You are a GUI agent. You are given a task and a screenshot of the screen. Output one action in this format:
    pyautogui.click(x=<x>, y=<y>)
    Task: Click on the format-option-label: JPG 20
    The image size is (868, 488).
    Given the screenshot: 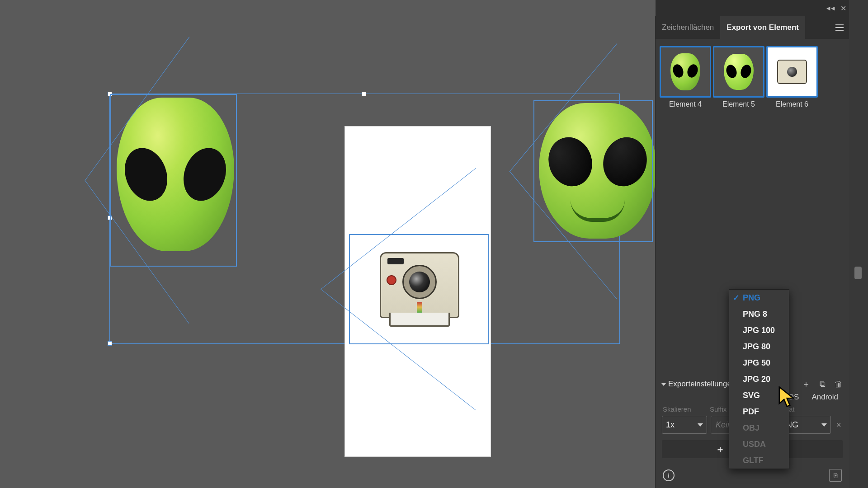 What is the action you would take?
    pyautogui.click(x=757, y=380)
    